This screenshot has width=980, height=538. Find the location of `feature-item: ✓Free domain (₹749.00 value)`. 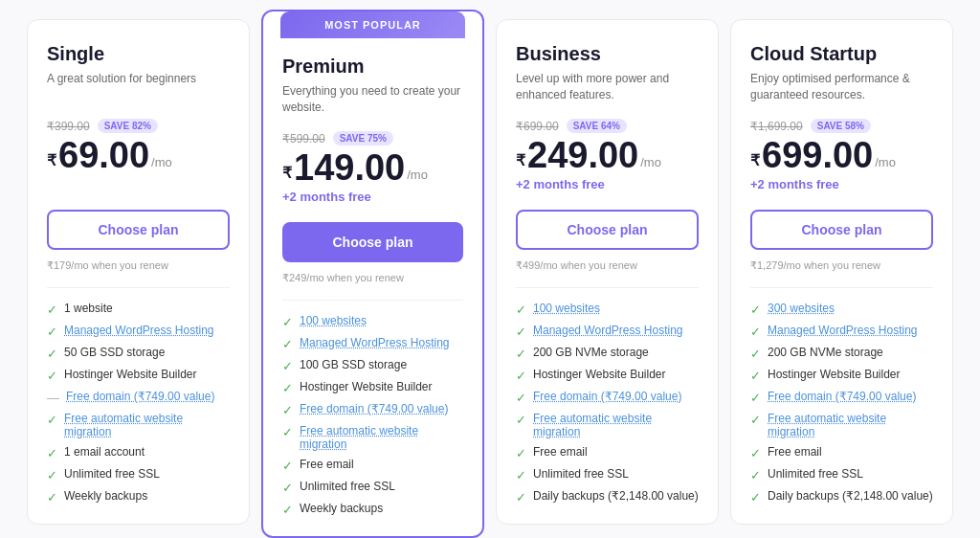

feature-item: ✓Free domain (₹749.00 value) is located at coordinates (607, 397).